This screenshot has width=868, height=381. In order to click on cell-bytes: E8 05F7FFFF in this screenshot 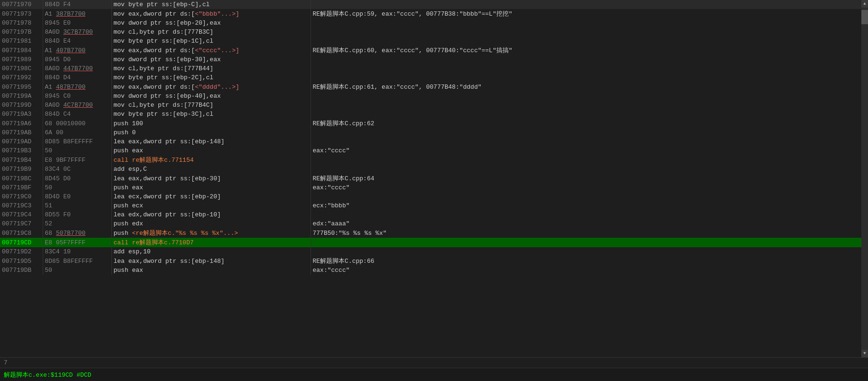, I will do `click(77, 242)`.